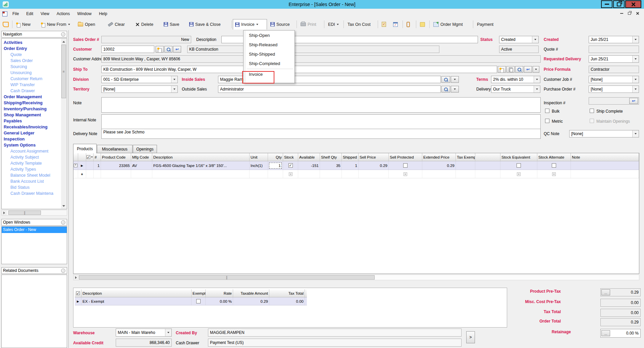  What do you see at coordinates (621, 333) in the screenshot?
I see `retainage-field: ...0.00 %` at bounding box center [621, 333].